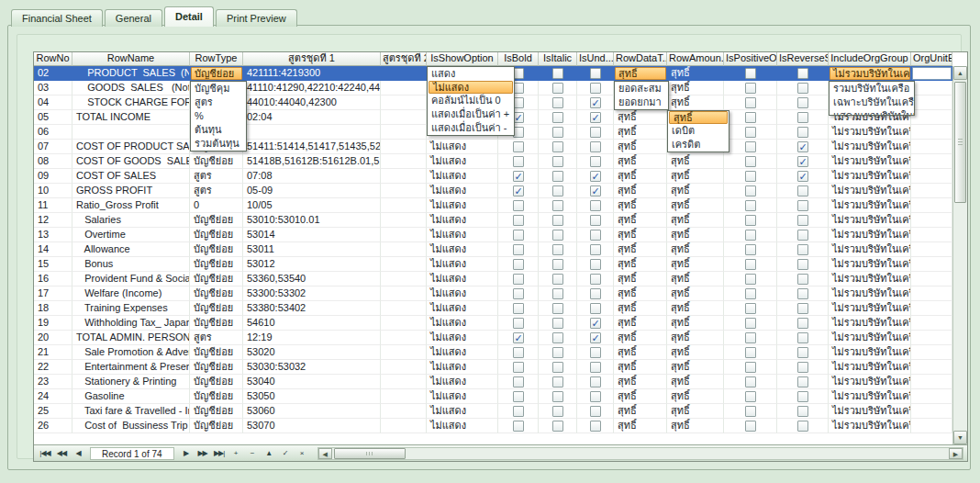  What do you see at coordinates (217, 59) in the screenshot?
I see `column-header-type: RowType` at bounding box center [217, 59].